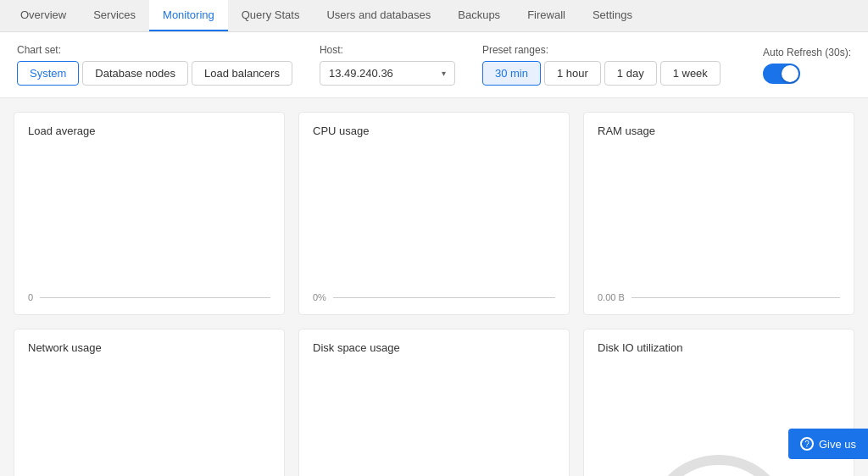  I want to click on chart-disk-space-body, so click(434, 415).